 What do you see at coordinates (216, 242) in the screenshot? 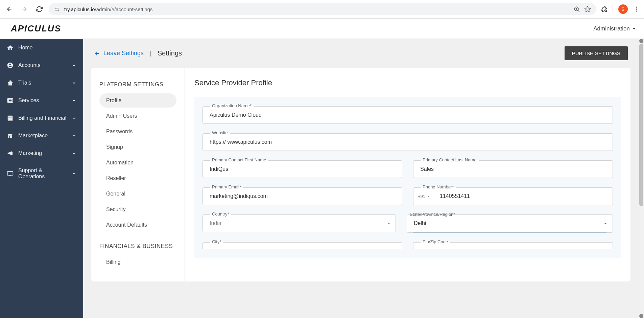
I see `city-label: City*` at bounding box center [216, 242].